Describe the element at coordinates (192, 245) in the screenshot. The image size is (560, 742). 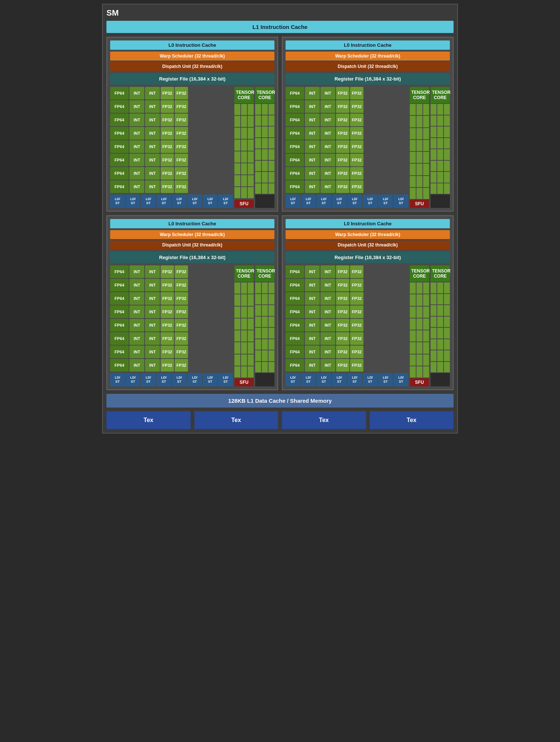
I see `q3-dispatch-unit: Dispatch Unit (32 thread/clk)` at that location.